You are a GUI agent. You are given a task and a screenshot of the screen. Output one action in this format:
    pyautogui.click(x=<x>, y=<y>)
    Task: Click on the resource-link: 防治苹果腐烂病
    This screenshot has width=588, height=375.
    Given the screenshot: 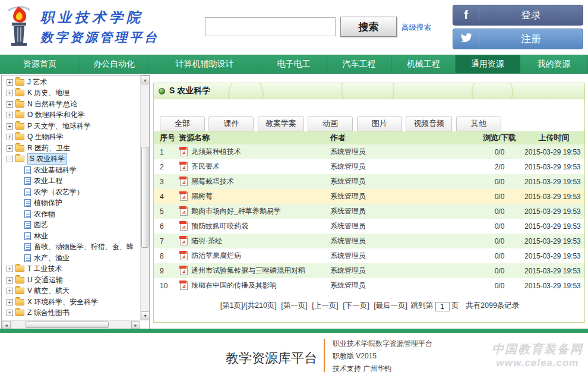 What is the action you would take?
    pyautogui.click(x=254, y=256)
    